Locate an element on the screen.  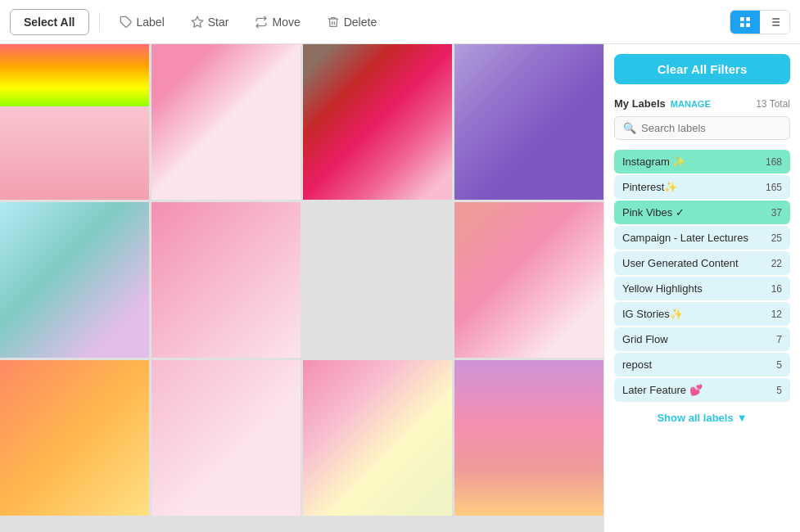
label-item-7: Grid Flow7 is located at coordinates (703, 339).